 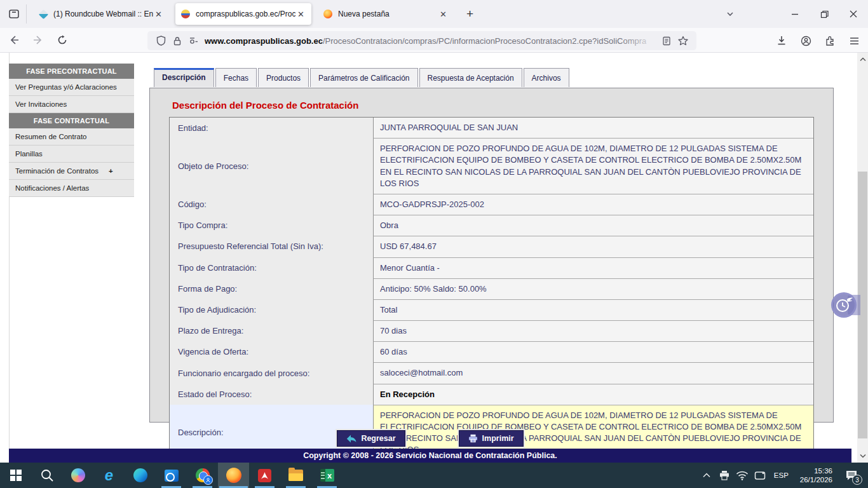 What do you see at coordinates (434, 475) in the screenshot?
I see `windows-taskbar: e x` at bounding box center [434, 475].